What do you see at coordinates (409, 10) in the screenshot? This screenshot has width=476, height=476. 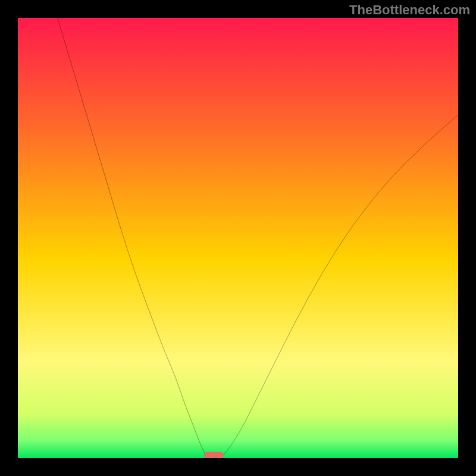 I see `watermark-text: TheBottleneck.com` at bounding box center [409, 10].